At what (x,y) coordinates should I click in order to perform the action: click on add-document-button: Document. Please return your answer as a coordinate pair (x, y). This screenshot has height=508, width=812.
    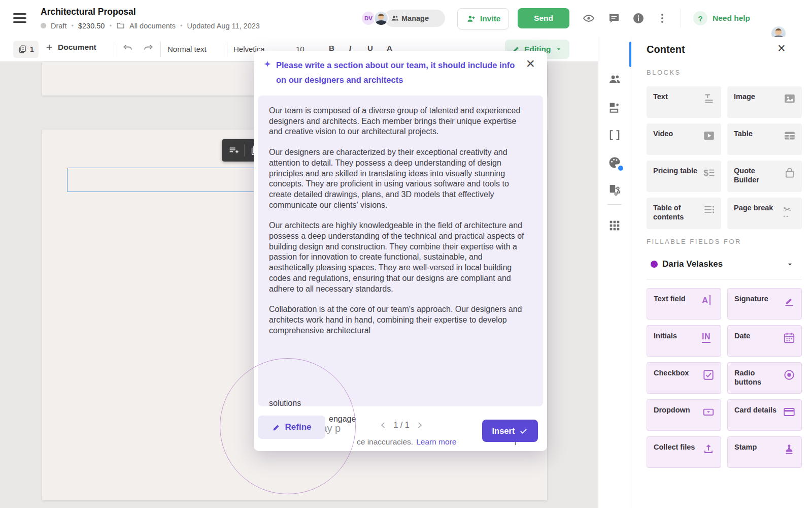
    Looking at the image, I should click on (71, 47).